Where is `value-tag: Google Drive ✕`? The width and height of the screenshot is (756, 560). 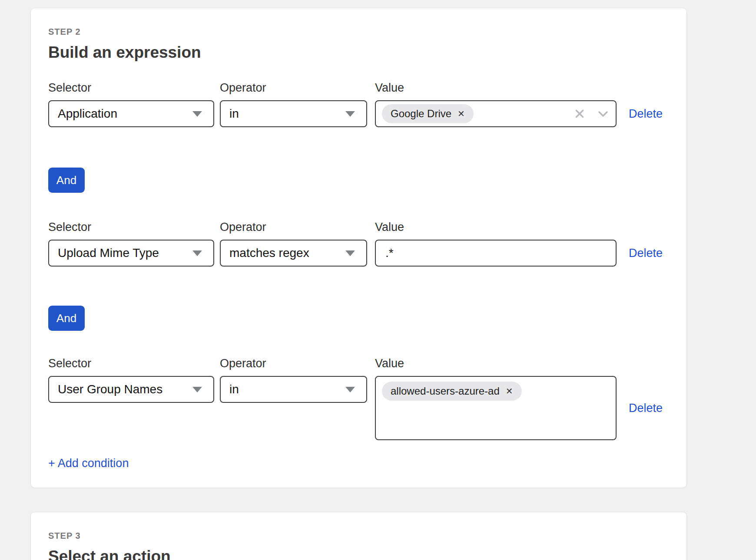
value-tag: Google Drive ✕ is located at coordinates (428, 114).